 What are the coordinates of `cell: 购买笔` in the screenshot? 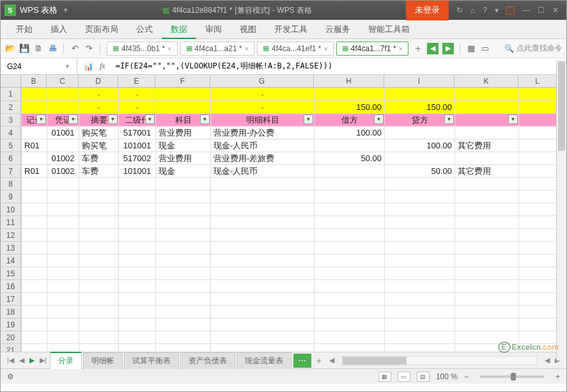 It's located at (99, 133).